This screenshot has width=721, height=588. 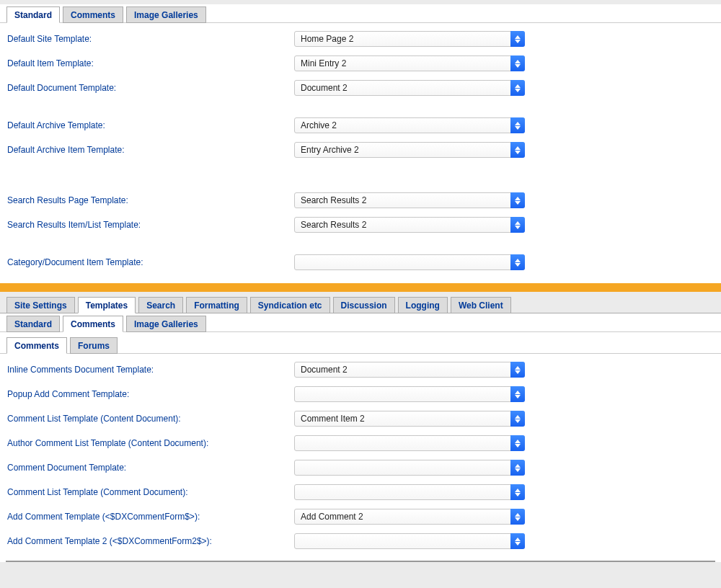 What do you see at coordinates (360, 561) in the screenshot?
I see `bottom-rule` at bounding box center [360, 561].